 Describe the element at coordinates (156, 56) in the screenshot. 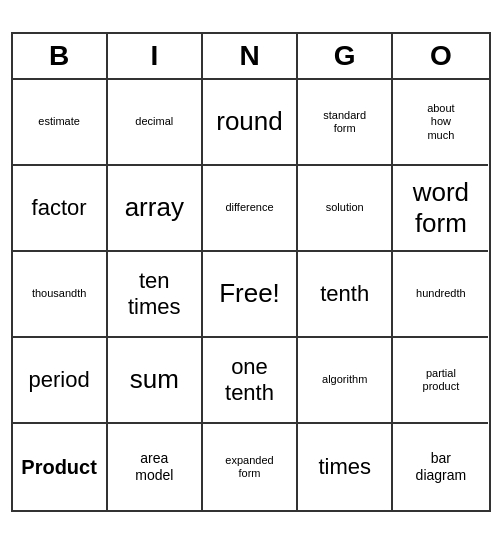

I see `header-I: I` at that location.